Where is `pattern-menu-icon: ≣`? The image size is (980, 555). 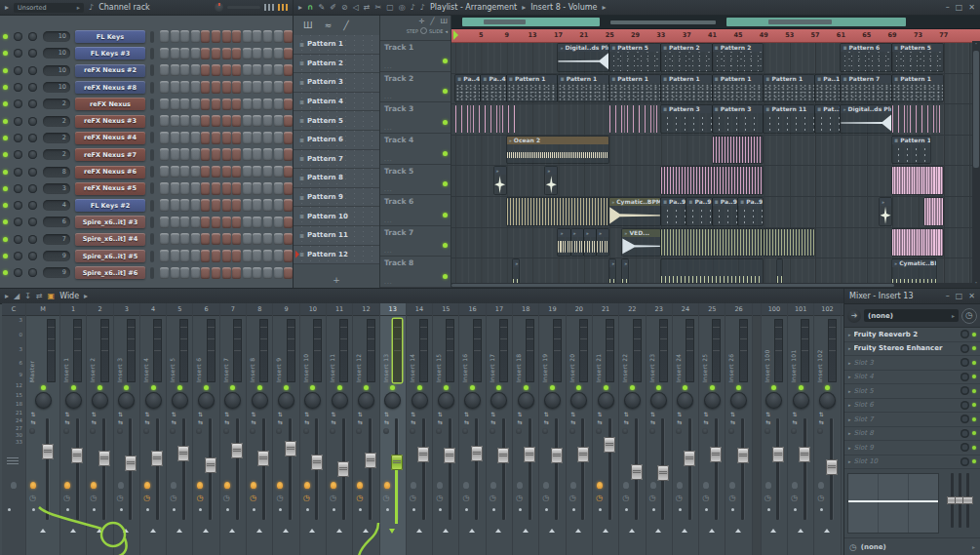
pattern-menu-icon: ≣ is located at coordinates (302, 158).